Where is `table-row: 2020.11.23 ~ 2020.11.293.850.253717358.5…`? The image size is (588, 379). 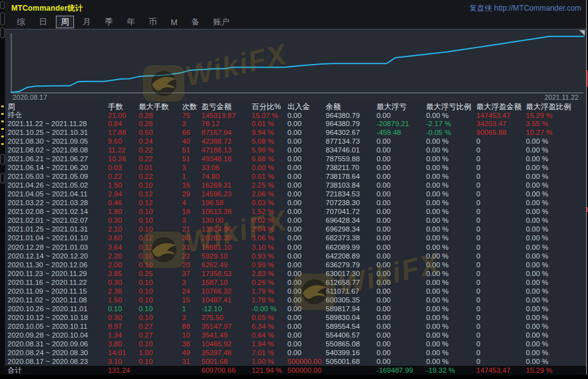
table-row: 2020.11.23 ~ 2020.11.293.850.253717358.5… is located at coordinates (296, 274).